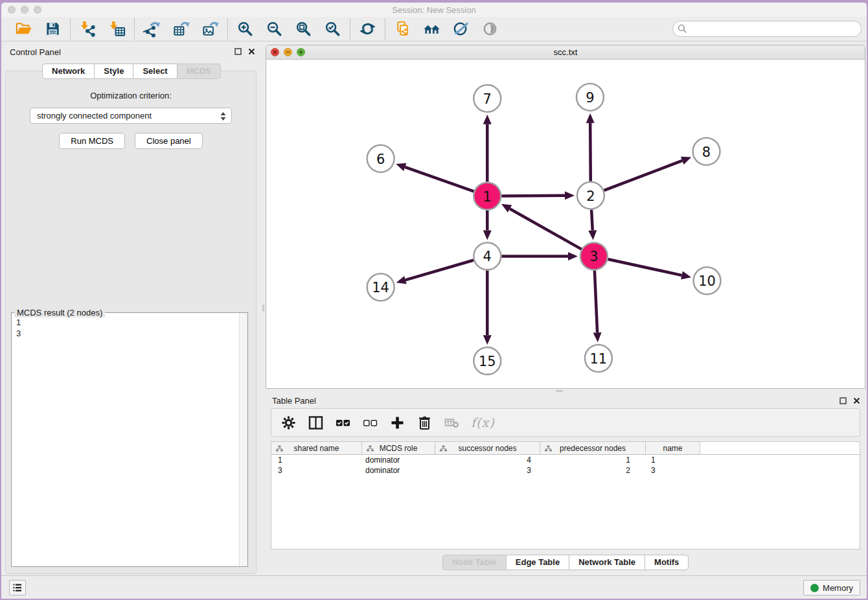 The width and height of the screenshot is (868, 600). What do you see at coordinates (23, 29) in the screenshot?
I see `open-session-icon` at bounding box center [23, 29].